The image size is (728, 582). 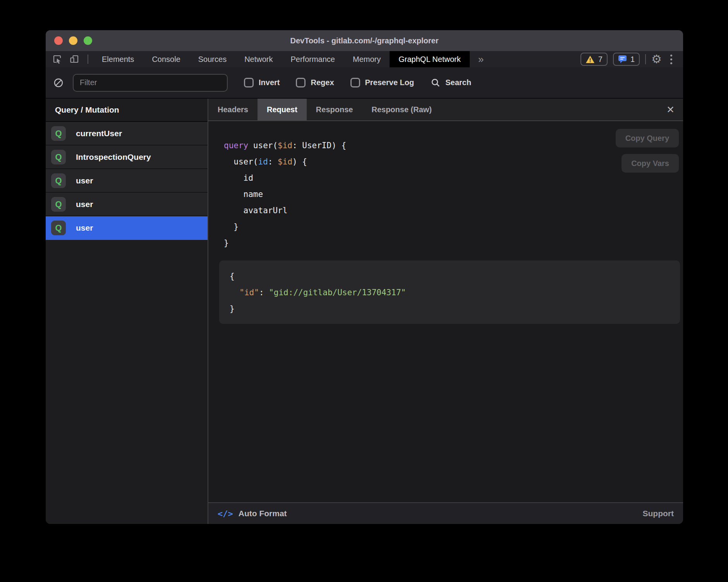 I want to click on token-argument: id, so click(x=263, y=162).